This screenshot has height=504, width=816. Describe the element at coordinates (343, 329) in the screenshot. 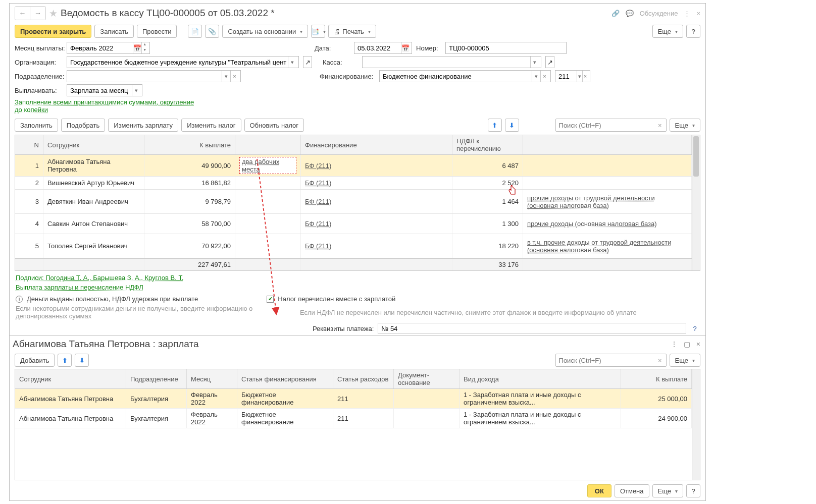

I see `req-label: Реквизиты платежа:` at that location.